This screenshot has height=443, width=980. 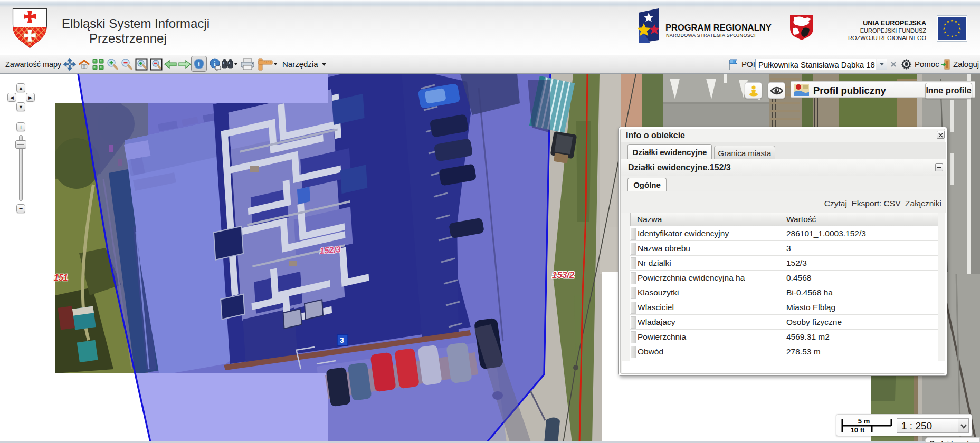 What do you see at coordinates (564, 275) in the screenshot?
I see `svg-text: 153/2` at bounding box center [564, 275].